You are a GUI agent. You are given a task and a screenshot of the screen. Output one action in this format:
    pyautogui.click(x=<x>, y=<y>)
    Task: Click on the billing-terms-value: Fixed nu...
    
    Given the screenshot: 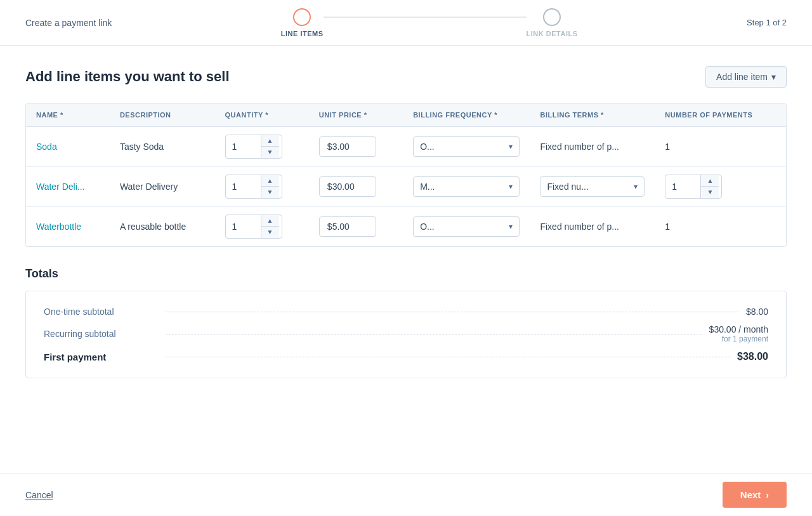 What is the action you would take?
    pyautogui.click(x=567, y=187)
    